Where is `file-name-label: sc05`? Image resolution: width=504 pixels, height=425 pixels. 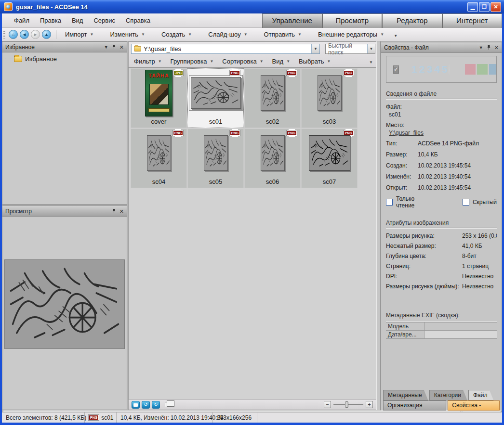 file-name-label: sc05 is located at coordinates (216, 182).